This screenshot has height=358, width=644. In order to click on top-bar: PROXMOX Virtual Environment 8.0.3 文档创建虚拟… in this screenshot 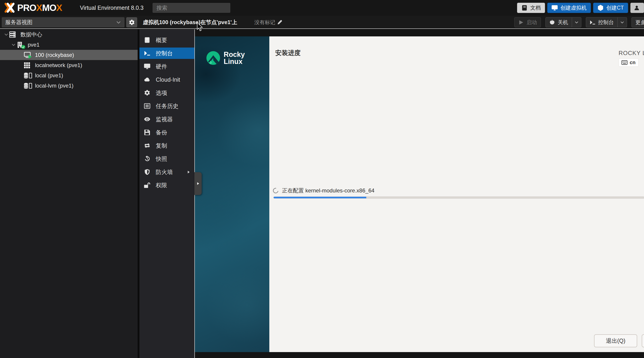, I will do `click(322, 8)`.